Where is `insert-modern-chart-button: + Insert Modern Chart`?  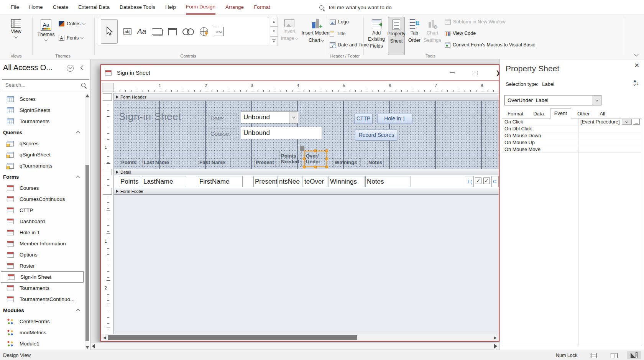 insert-modern-chart-button: + Insert Modern Chart is located at coordinates (316, 36).